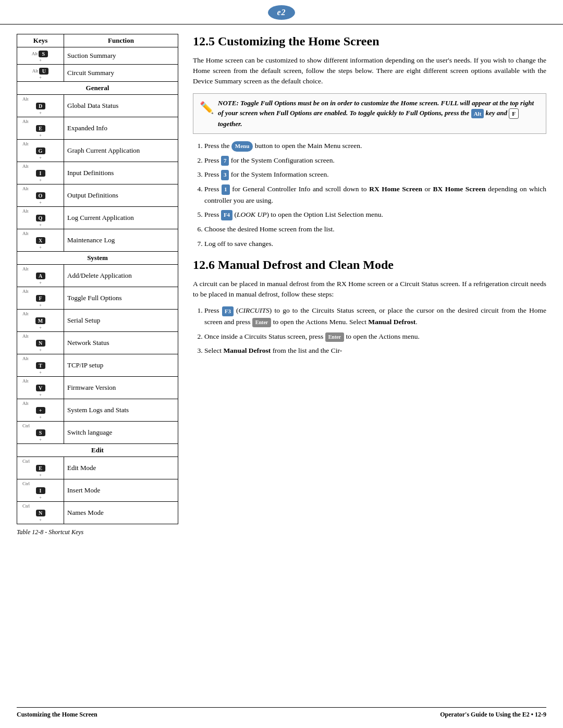  I want to click on key-1: 1, so click(226, 190).